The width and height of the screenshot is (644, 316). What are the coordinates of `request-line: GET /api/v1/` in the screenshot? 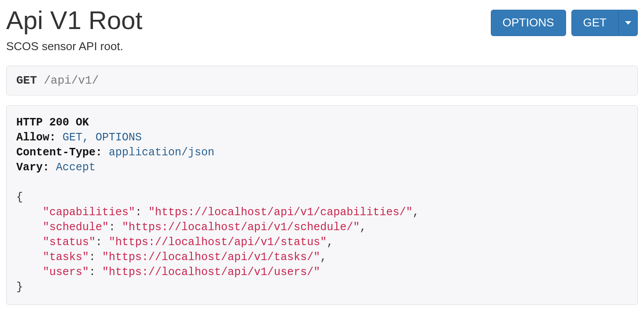 It's located at (322, 81).